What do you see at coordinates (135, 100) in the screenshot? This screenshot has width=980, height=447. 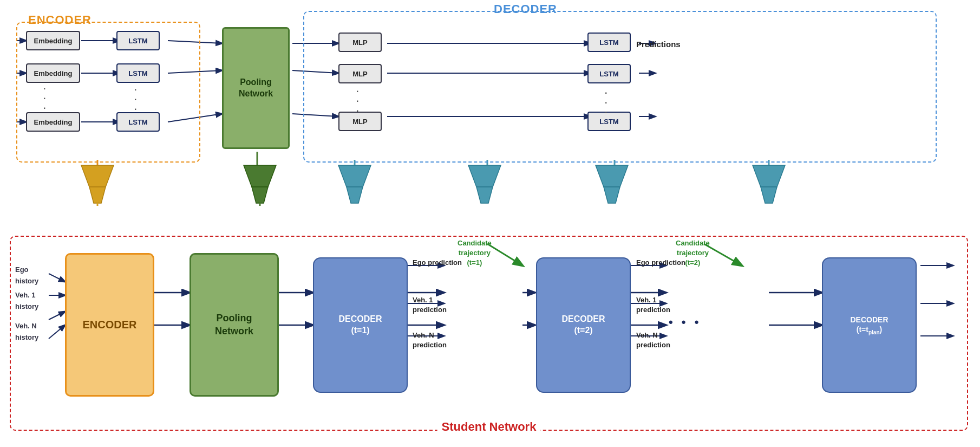 I see `dots-lstms: ···` at bounding box center [135, 100].